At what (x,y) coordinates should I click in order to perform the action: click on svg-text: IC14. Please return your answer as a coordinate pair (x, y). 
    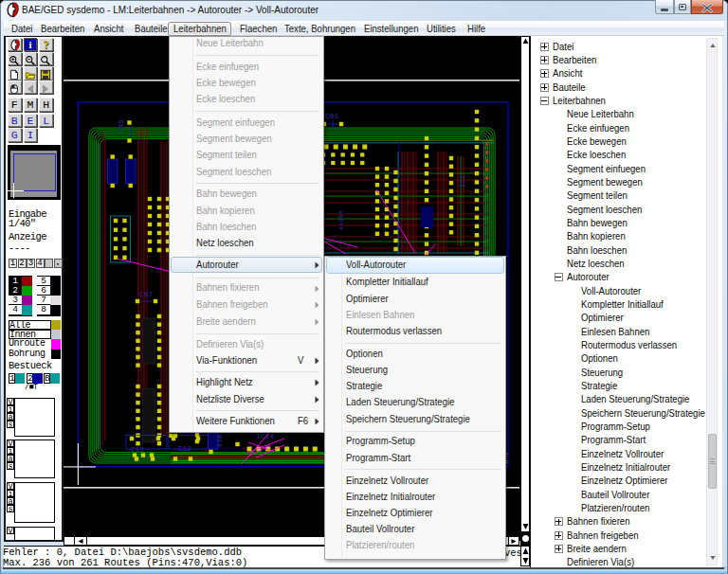
    Looking at the image, I should click on (265, 436).